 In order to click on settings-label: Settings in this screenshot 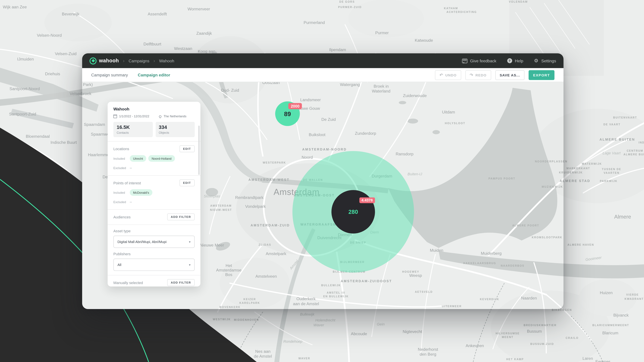, I will do `click(548, 61)`.